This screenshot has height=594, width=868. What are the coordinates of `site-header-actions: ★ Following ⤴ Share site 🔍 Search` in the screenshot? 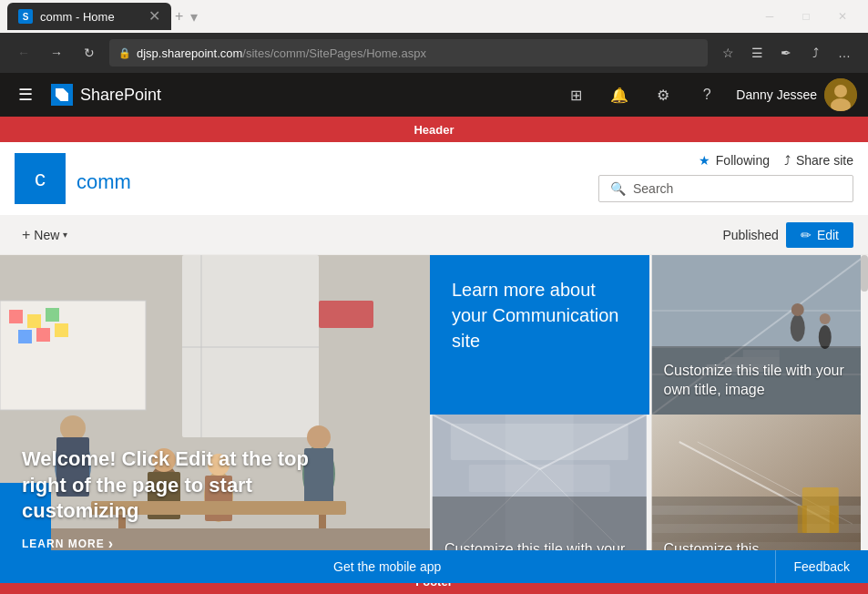 It's located at (726, 178).